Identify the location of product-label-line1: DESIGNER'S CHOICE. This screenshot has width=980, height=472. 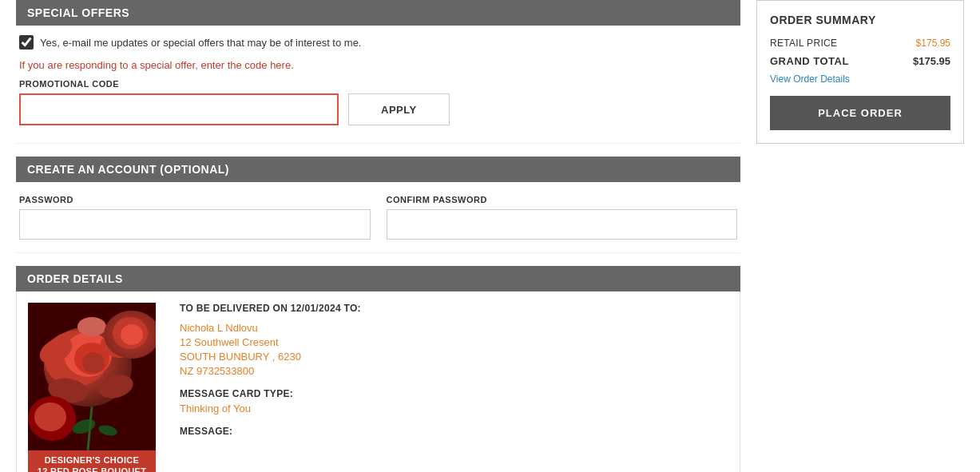
(92, 460).